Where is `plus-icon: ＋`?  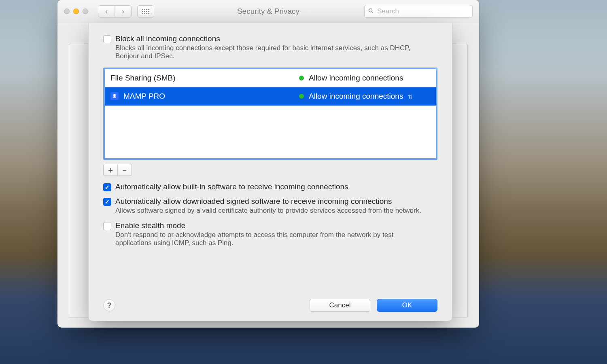 plus-icon: ＋ is located at coordinates (110, 170).